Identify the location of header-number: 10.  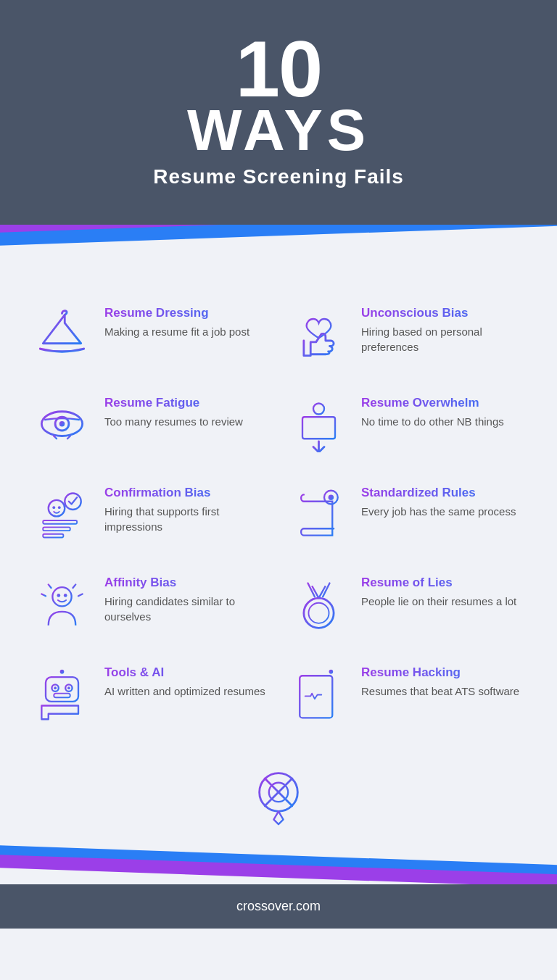
(278, 69).